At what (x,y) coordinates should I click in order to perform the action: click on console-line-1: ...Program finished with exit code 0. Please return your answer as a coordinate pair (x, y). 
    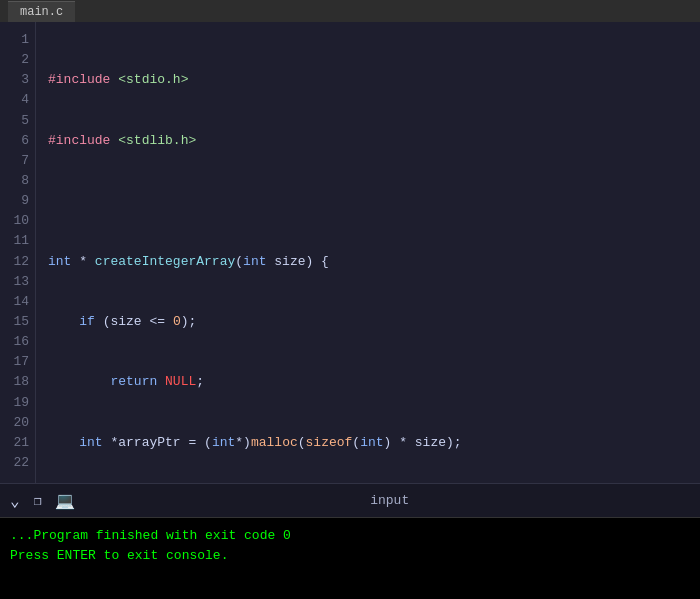
    Looking at the image, I should click on (350, 536).